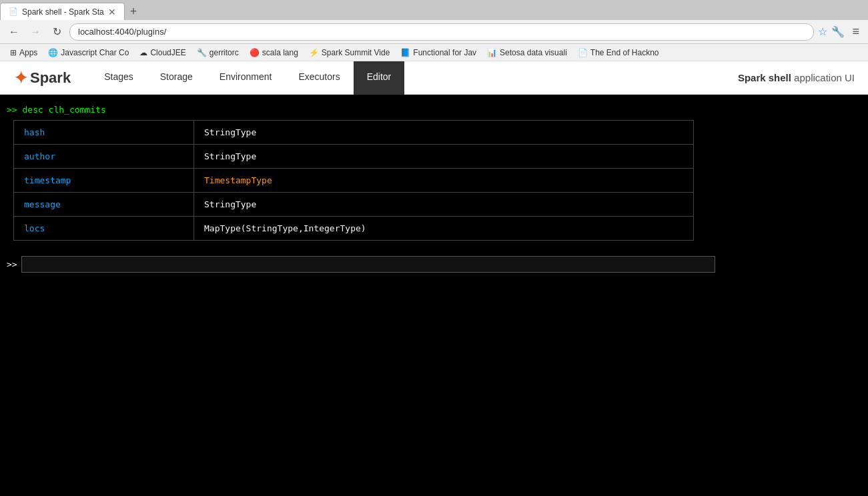 The width and height of the screenshot is (868, 496). What do you see at coordinates (354, 205) in the screenshot?
I see `table-row: messageStringType` at bounding box center [354, 205].